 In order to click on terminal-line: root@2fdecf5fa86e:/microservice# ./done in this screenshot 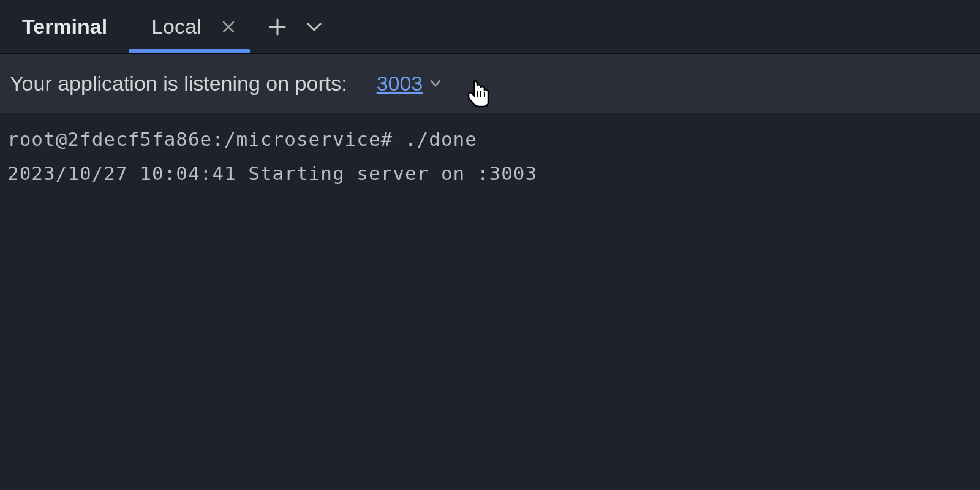, I will do `click(490, 140)`.